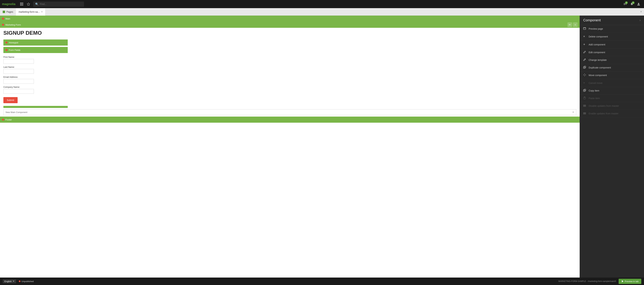  Describe the element at coordinates (585, 98) in the screenshot. I see `paste-item-icon` at that location.